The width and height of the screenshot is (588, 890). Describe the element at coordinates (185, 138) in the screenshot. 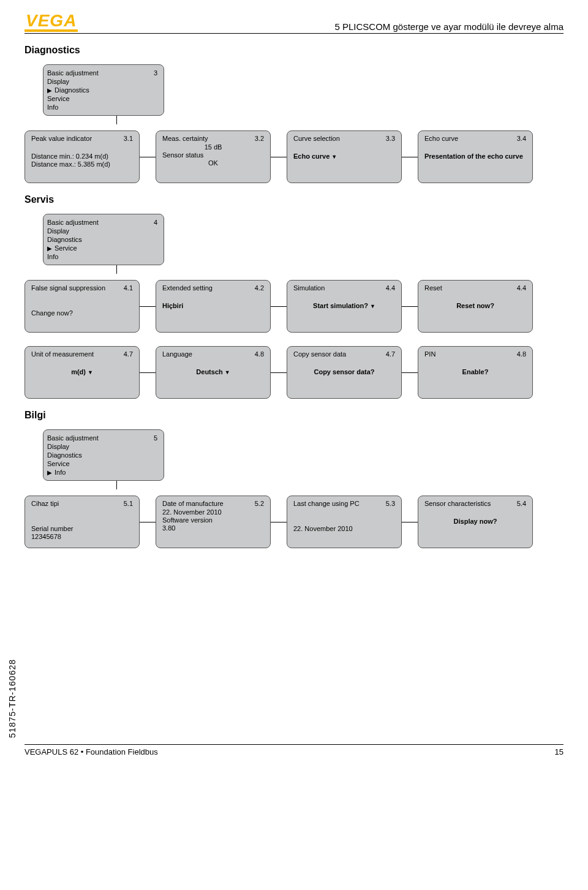

I see `screen-title: Meas. certainty` at that location.